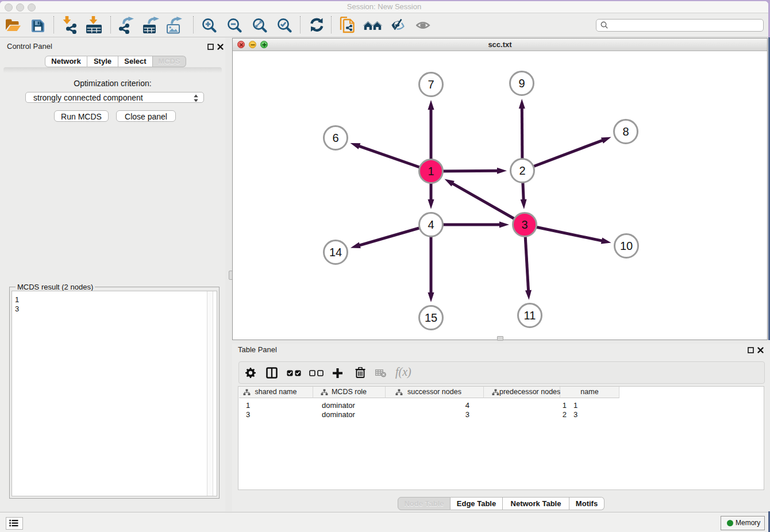  Describe the element at coordinates (524, 225) in the screenshot. I see `svg-text: 3` at that location.